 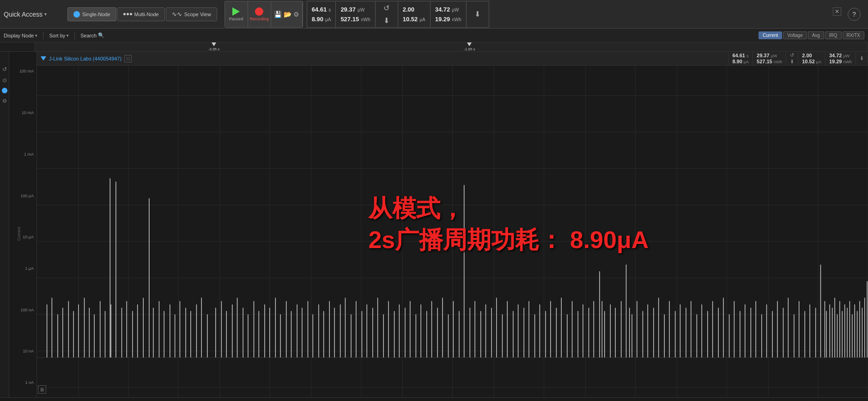 What do you see at coordinates (798, 59) in the screenshot?
I see `chart-stats-header: 64.61 s 8.90 μA 29.37 μW 527.15 nWh` at bounding box center [798, 59].